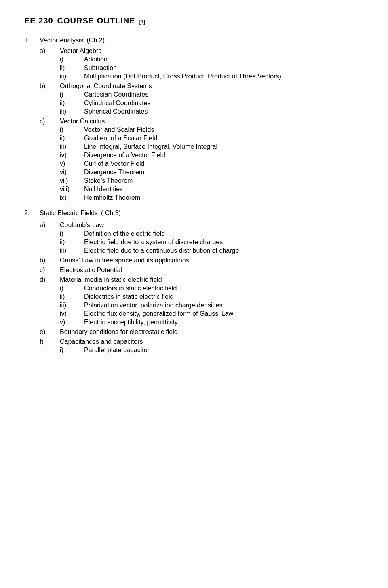 This screenshot has width=388, height=588. Describe the element at coordinates (194, 40) in the screenshot. I see `section-1-heading: 1. Vector Analysis (Ch.2)` at that location.